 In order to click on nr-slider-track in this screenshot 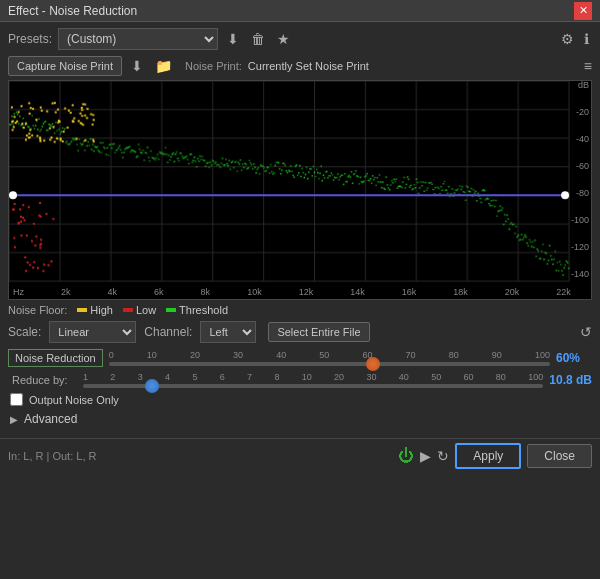, I will do `click(330, 364)`.